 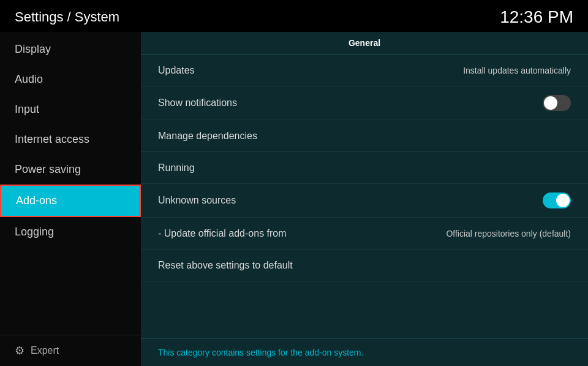 I want to click on toggle-unknown-sources, so click(x=557, y=200).